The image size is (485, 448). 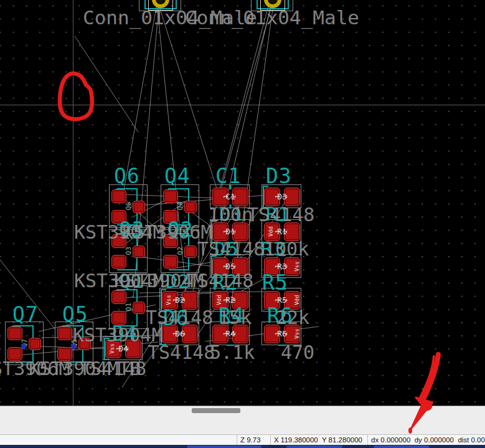 I want to click on ref-label-Q4: Q4, so click(x=177, y=176).